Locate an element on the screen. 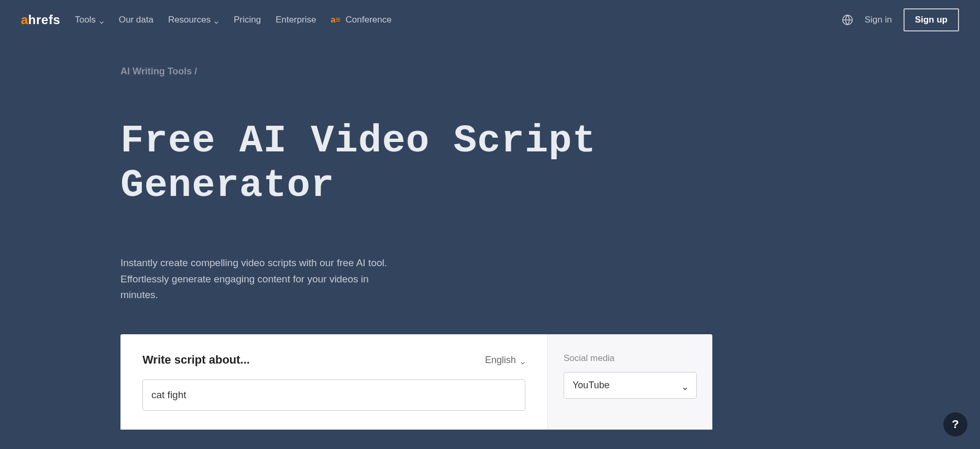  nav-tools: Tools is located at coordinates (90, 20).